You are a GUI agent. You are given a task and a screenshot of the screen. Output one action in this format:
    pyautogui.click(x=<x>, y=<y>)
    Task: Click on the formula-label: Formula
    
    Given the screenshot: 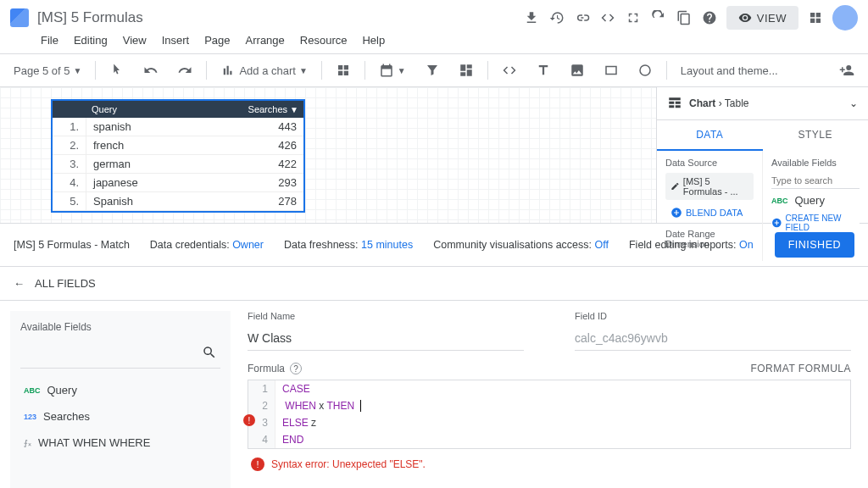 What is the action you would take?
    pyautogui.click(x=266, y=369)
    